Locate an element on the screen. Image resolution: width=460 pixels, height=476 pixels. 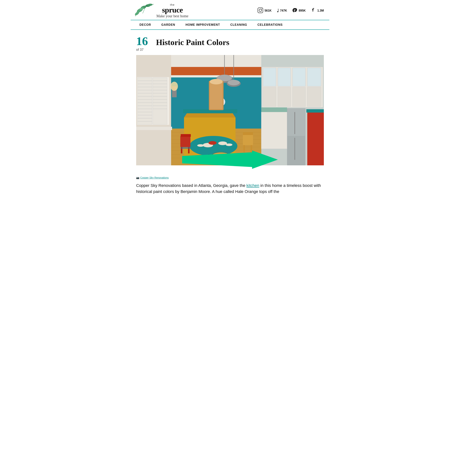
kitchen-image is located at coordinates (230, 110).